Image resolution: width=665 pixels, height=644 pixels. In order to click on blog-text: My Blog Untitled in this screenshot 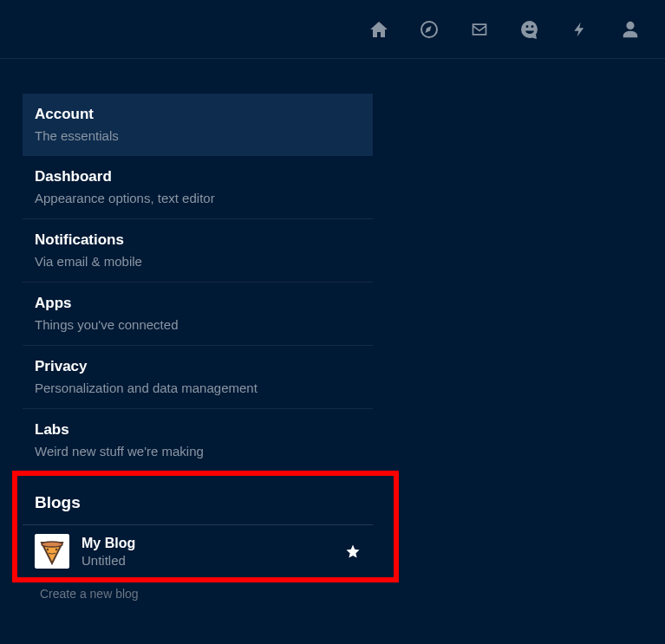, I will do `click(213, 551)`.